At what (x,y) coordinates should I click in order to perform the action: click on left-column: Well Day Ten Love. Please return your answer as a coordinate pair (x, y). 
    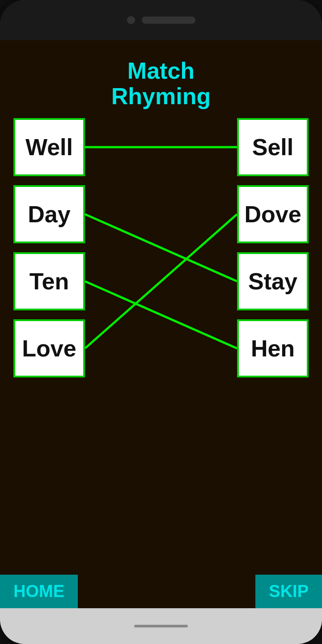
    Looking at the image, I should click on (49, 248).